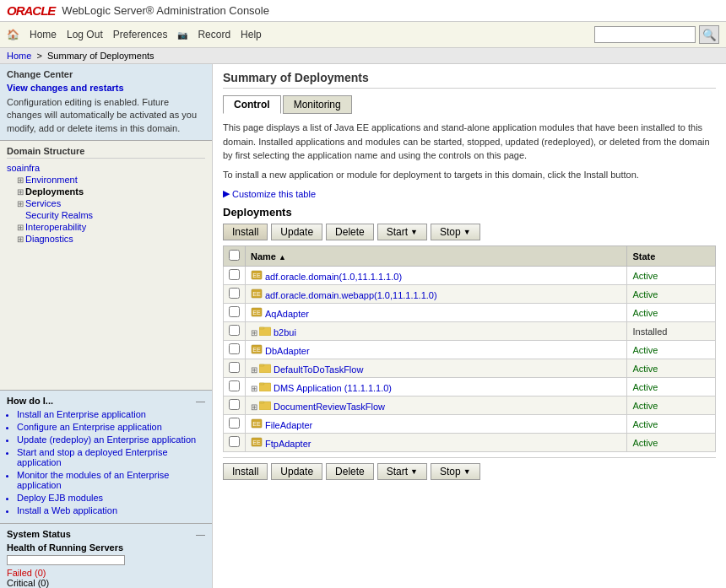  Describe the element at coordinates (469, 213) in the screenshot. I see `deployments-section-title: Deployments` at that location.